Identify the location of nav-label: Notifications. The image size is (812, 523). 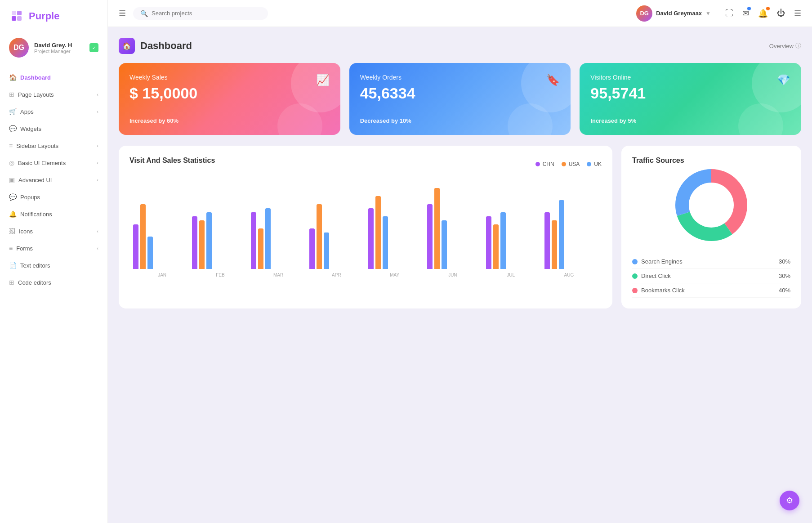
(36, 214).